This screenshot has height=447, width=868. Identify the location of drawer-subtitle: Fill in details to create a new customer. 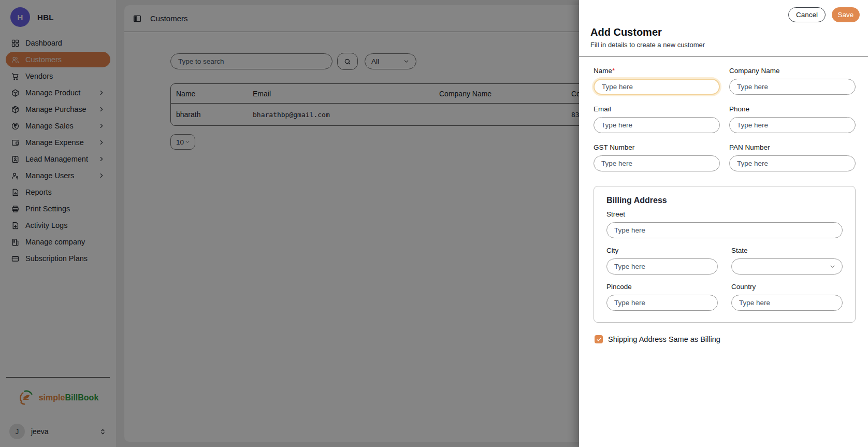
(724, 45).